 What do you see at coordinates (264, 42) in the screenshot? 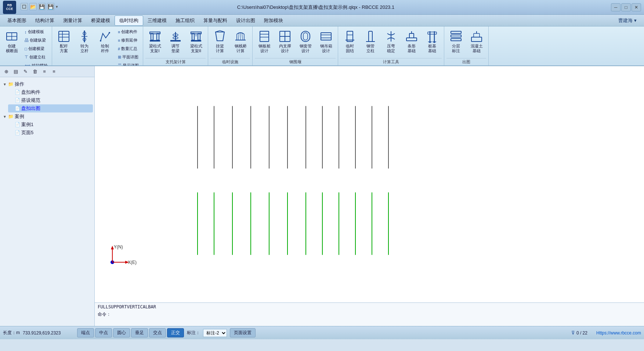
I see `steel-pile-design-btn: 钢板桩设计` at bounding box center [264, 42].